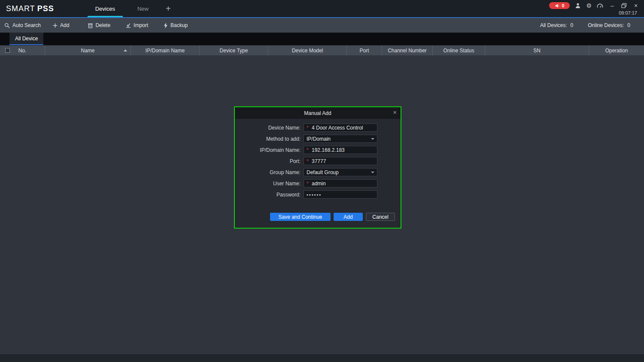 The image size is (644, 362). What do you see at coordinates (617, 51) in the screenshot?
I see `column-operation: Operation` at bounding box center [617, 51].